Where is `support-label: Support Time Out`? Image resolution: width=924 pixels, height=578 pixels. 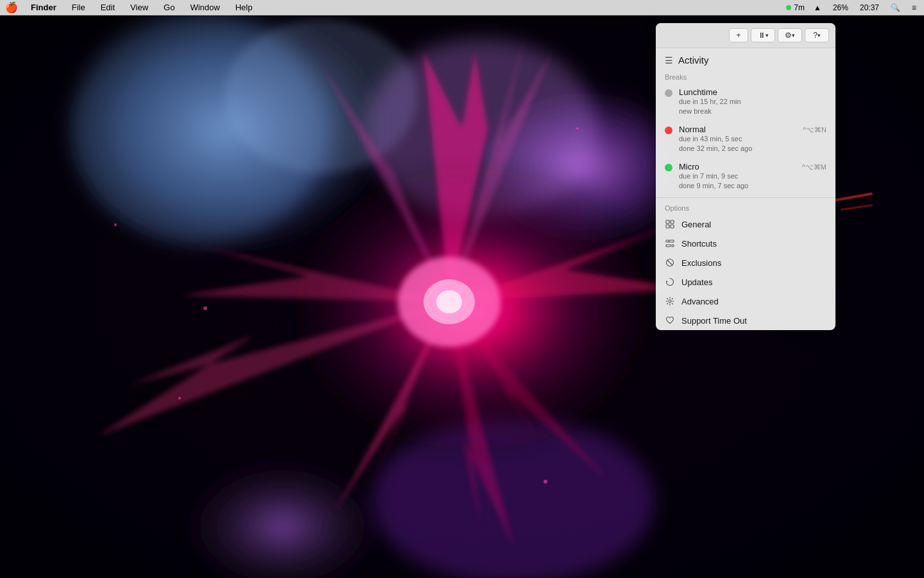
support-label: Support Time Out is located at coordinates (714, 321).